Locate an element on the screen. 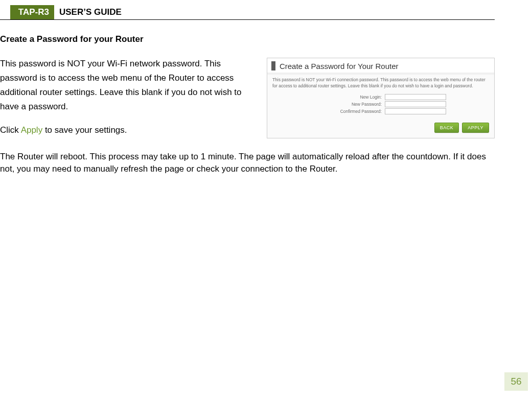 The height and width of the screenshot is (404, 532). apply-button: APPLY is located at coordinates (475, 128).